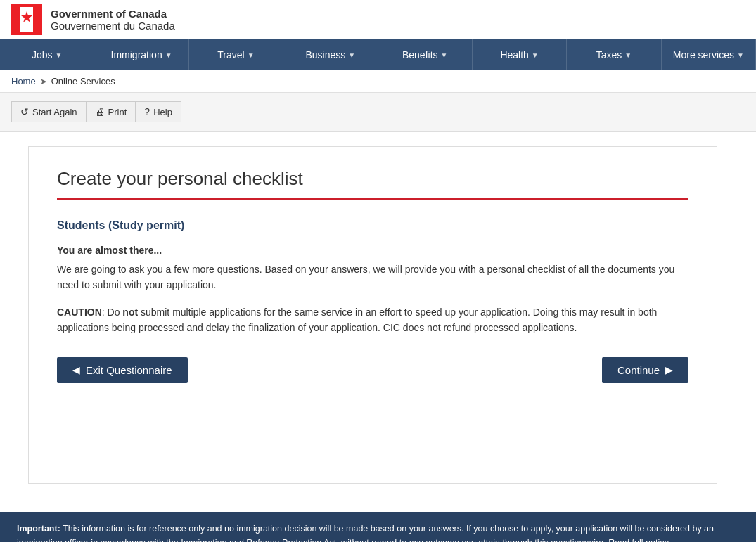 The image size is (756, 542). Describe the element at coordinates (378, 112) in the screenshot. I see `toolbar: ↺ Start Again 🖨 Print ? Help` at that location.